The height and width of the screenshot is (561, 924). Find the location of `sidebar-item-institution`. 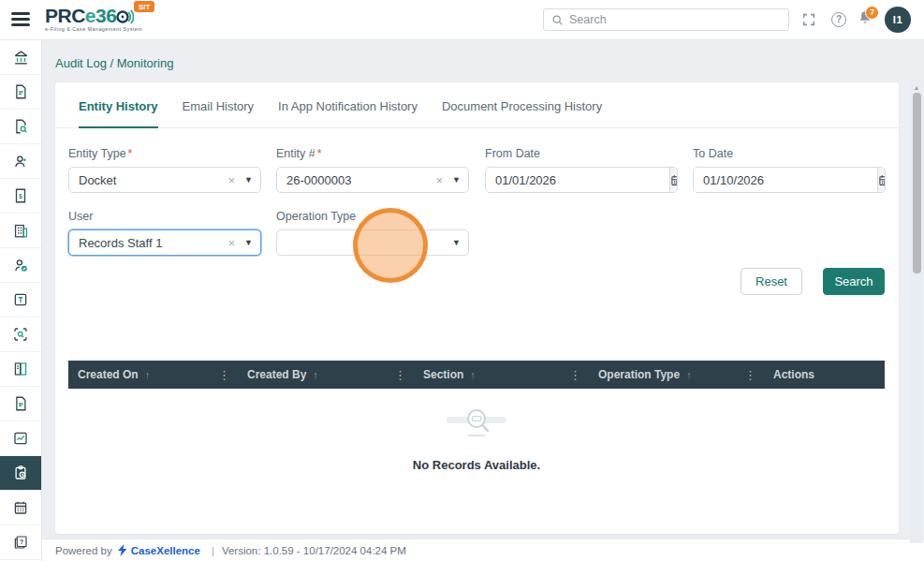

sidebar-item-institution is located at coordinates (21, 58).